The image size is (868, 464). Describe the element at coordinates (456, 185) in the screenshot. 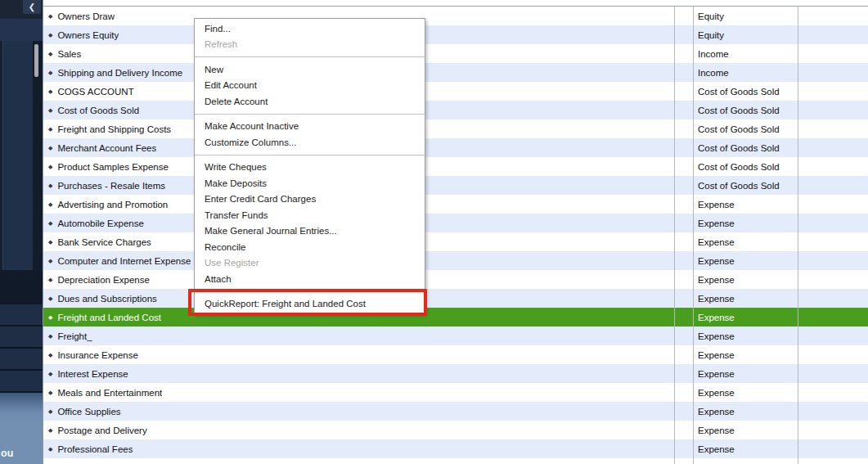

I see `account-row: ◆ Purchases - Resale Items Cost of Goods…` at that location.